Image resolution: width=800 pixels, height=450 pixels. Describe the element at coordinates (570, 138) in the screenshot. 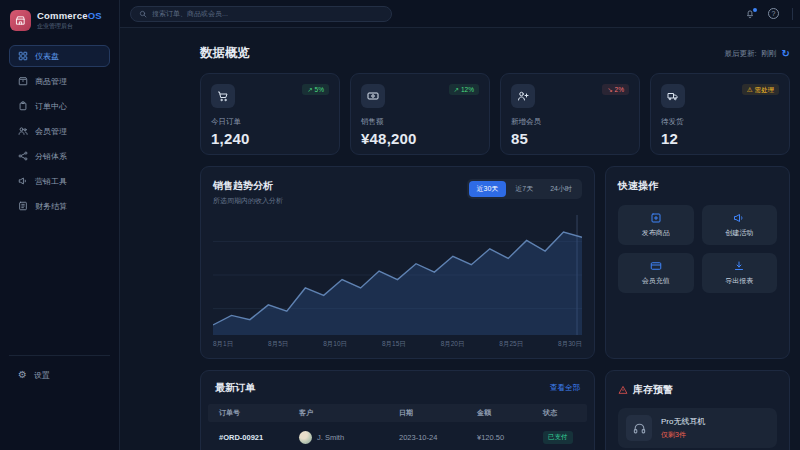

I see `stat-value: 85` at that location.